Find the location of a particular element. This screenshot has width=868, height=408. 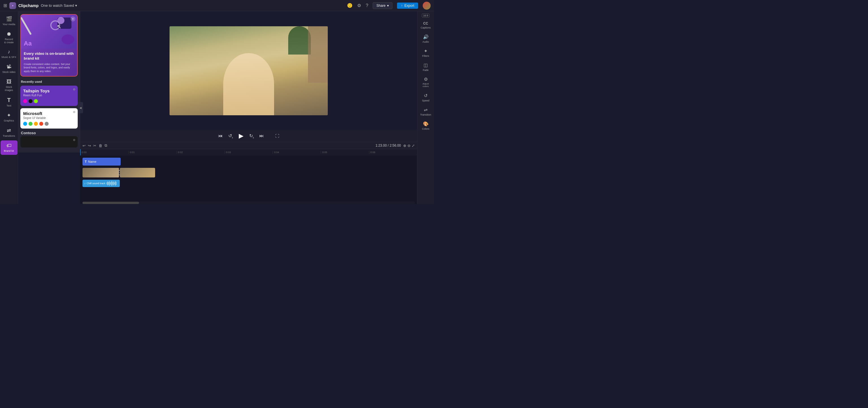

copy-button: ⧉ is located at coordinates (106, 146).